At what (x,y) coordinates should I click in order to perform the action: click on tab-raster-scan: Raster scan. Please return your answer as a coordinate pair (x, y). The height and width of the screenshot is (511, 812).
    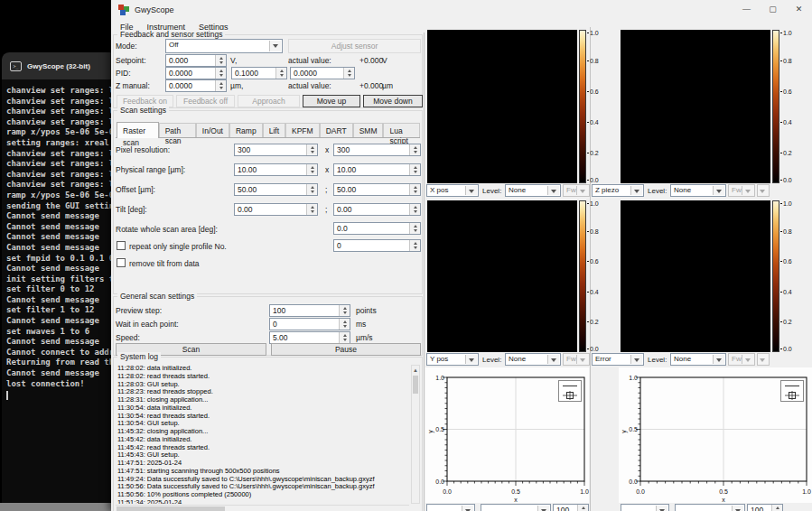
    Looking at the image, I should click on (137, 130).